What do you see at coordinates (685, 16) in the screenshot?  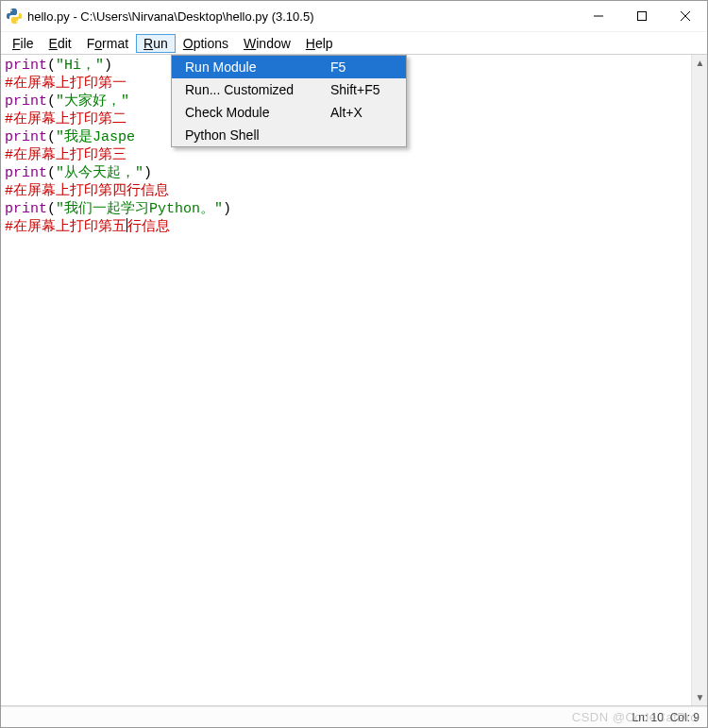 I see `close-button` at bounding box center [685, 16].